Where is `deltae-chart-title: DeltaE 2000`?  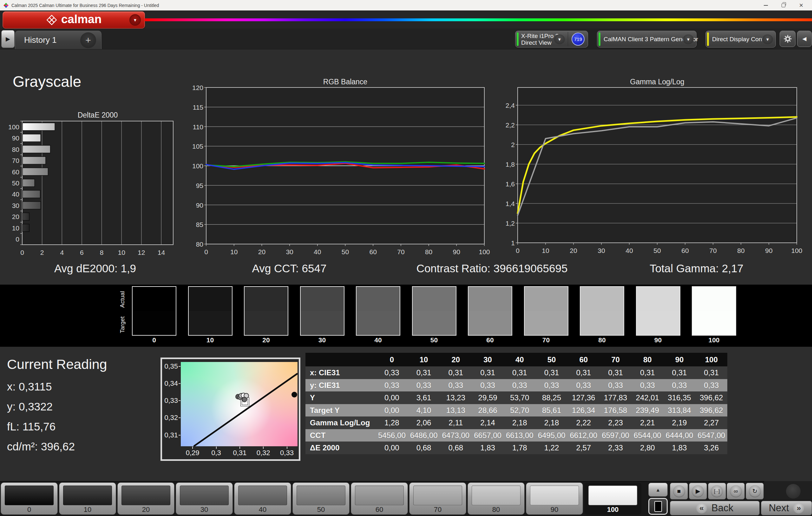
deltae-chart-title: DeltaE 2000 is located at coordinates (98, 115).